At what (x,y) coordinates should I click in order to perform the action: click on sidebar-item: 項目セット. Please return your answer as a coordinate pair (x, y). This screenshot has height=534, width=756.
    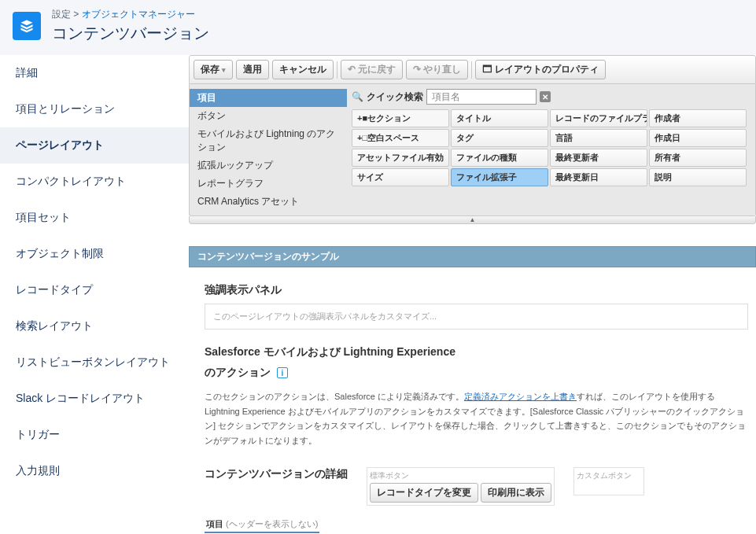
    Looking at the image, I should click on (94, 218).